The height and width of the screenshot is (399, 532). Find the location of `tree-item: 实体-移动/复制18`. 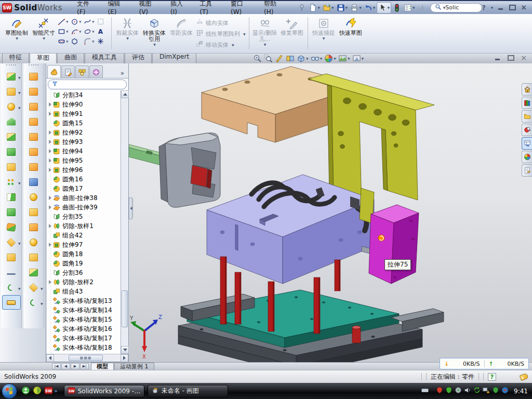

tree-item: 实体-移动/复制18 is located at coordinates (83, 348).